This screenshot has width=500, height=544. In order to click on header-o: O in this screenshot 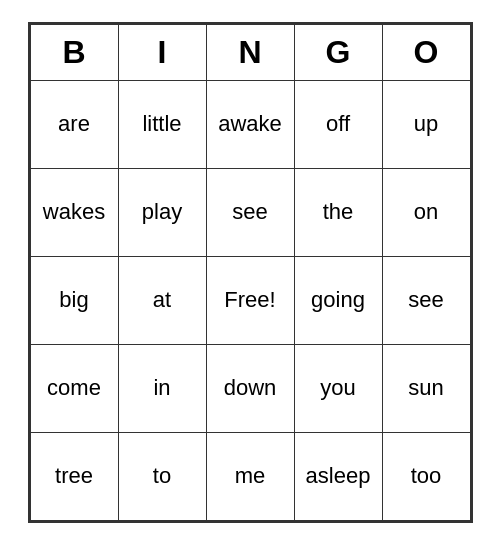, I will do `click(426, 52)`.